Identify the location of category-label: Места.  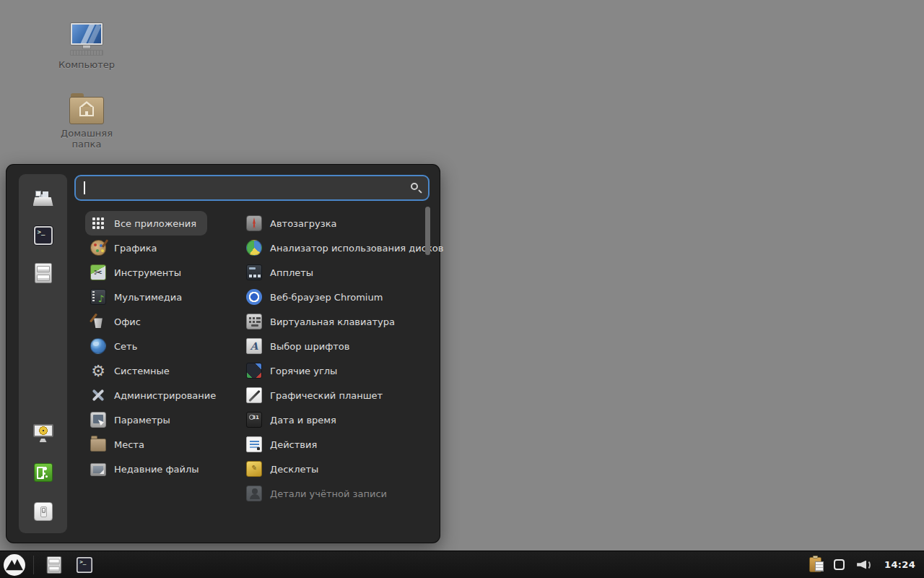
(129, 445).